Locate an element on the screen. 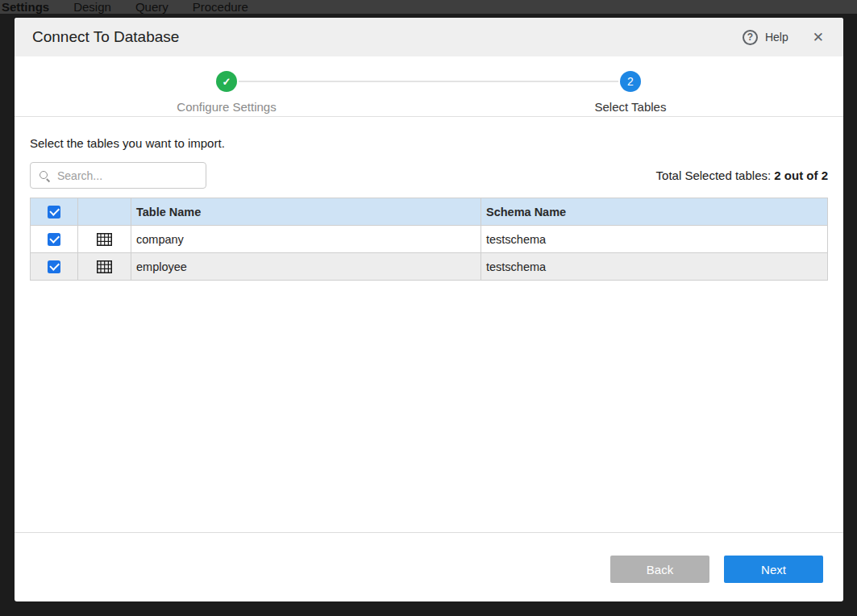 Image resolution: width=857 pixels, height=616 pixels. bg-tab-query: Query is located at coordinates (152, 6).